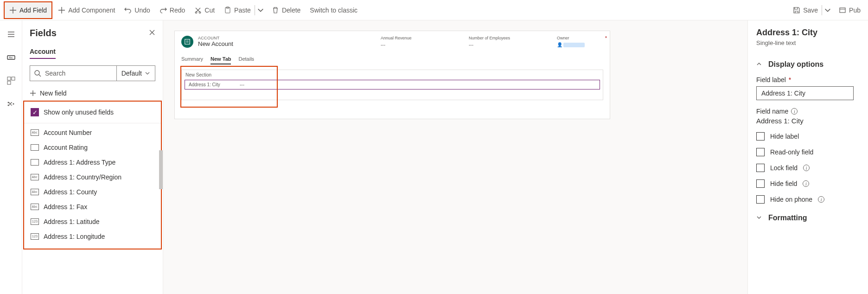 Image resolution: width=868 pixels, height=294 pixels. Describe the element at coordinates (11, 58) in the screenshot. I see `svg-text: Abc` at that location.